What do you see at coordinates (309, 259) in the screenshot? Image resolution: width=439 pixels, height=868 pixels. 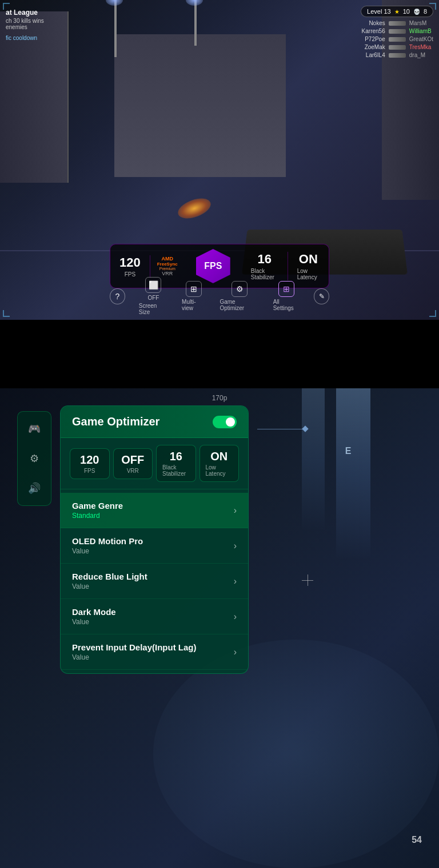 I see `latency-value: ON` at bounding box center [309, 259].